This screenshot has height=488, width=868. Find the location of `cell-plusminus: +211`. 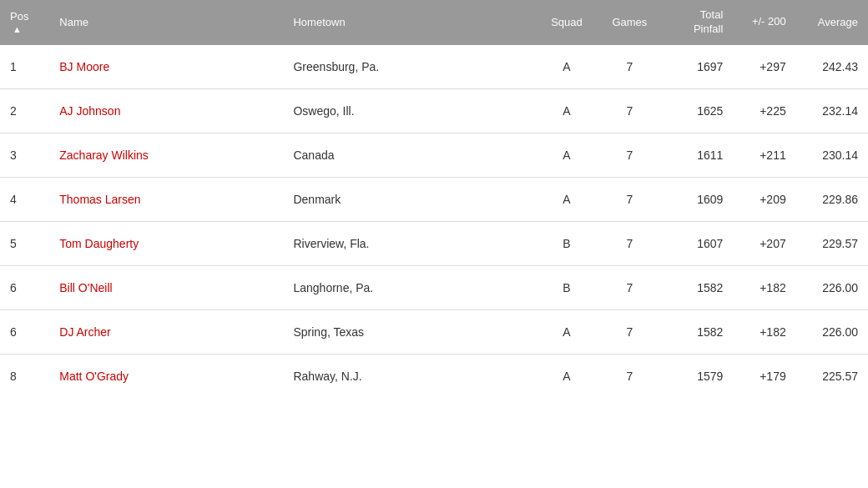

cell-plusminus: +211 is located at coordinates (765, 155).